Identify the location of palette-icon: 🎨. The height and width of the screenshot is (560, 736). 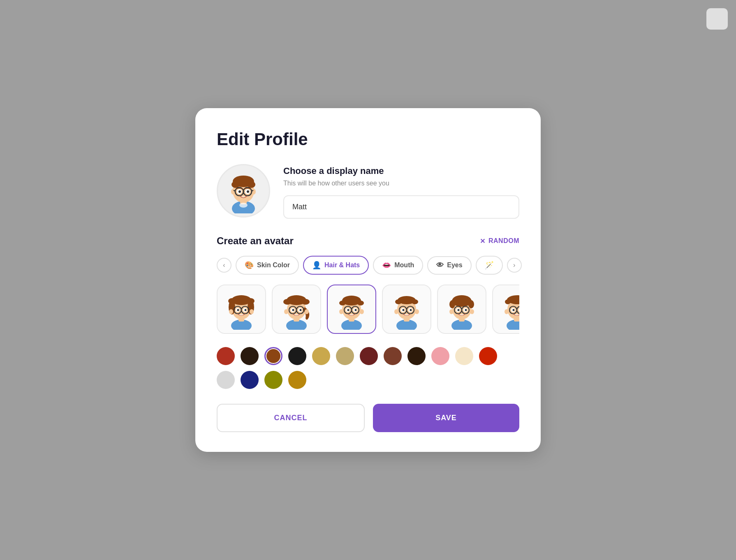
(249, 265).